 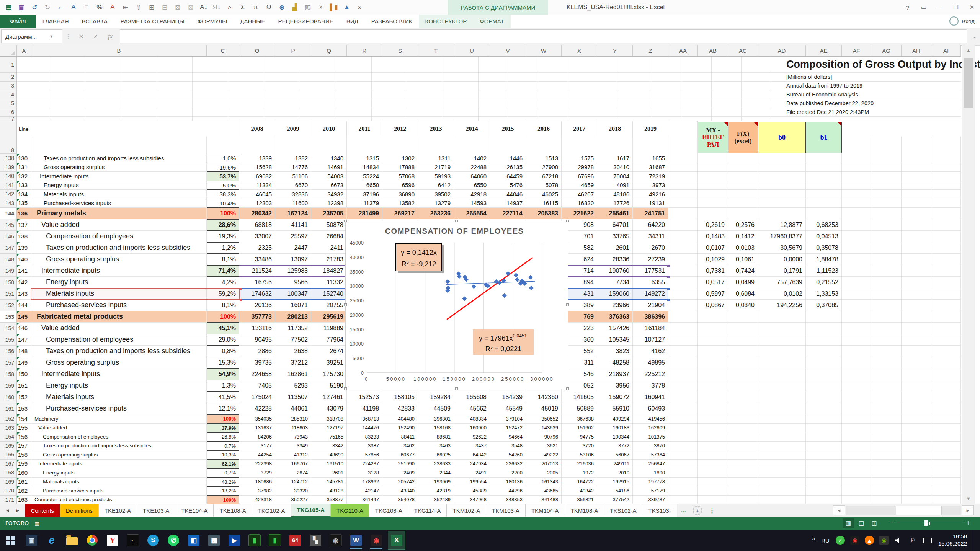 I want to click on value-cell: 6412, so click(x=436, y=186).